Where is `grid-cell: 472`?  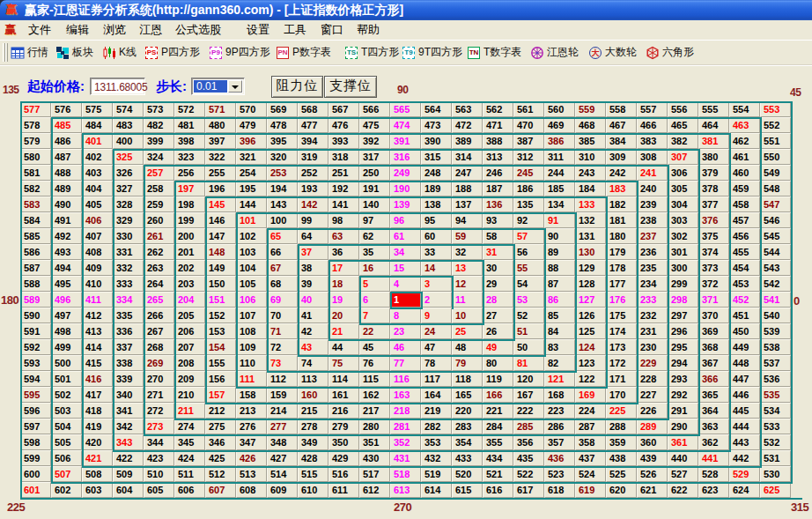 grid-cell: 472 is located at coordinates (467, 125).